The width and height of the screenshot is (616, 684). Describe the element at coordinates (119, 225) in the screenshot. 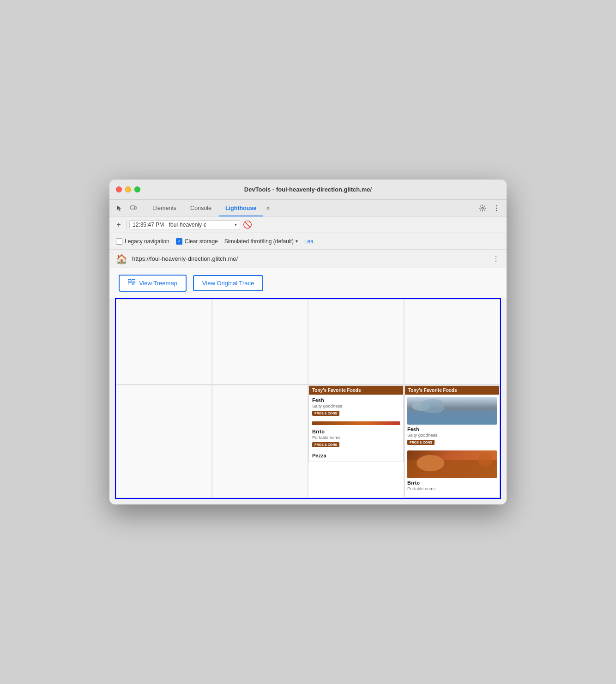

I see `add-tab-button: +` at that location.